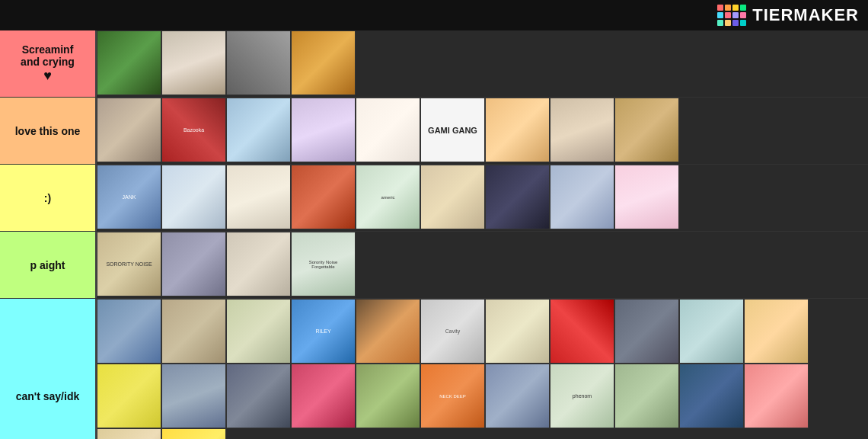 This screenshot has width=868, height=439. Describe the element at coordinates (47, 396) in the screenshot. I see `tier-label-text-d: can't say/idk` at that location.